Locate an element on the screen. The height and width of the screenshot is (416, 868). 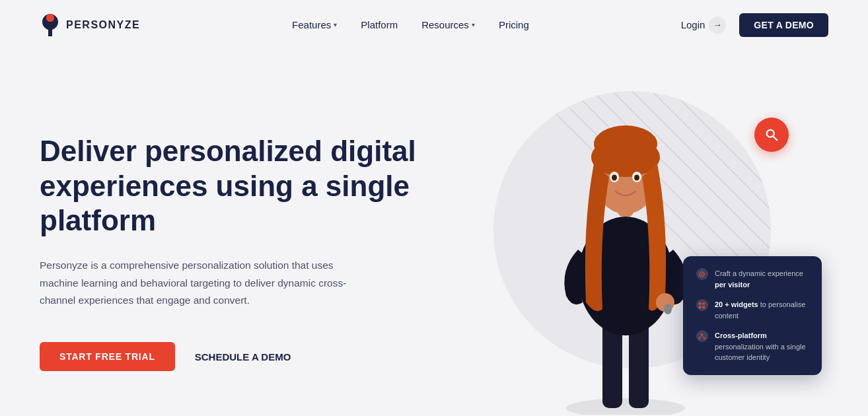
info-card: Craft a dynamic experience per visitor 2… is located at coordinates (752, 316).